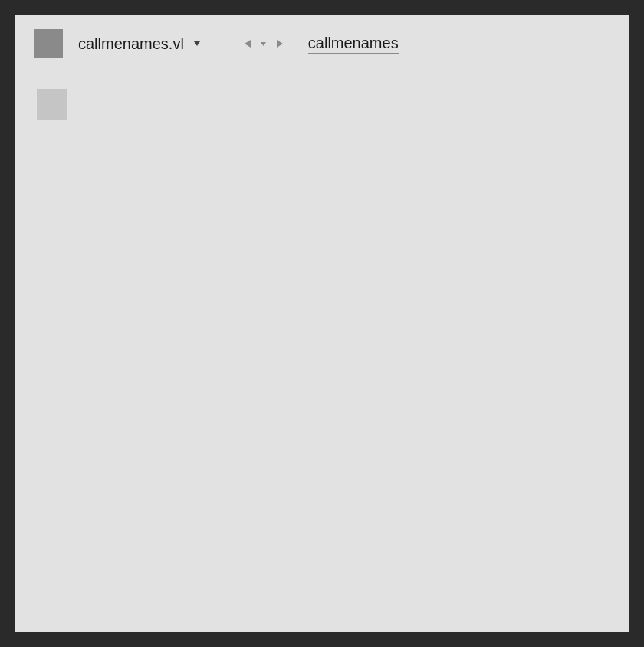 Image resolution: width=644 pixels, height=647 pixels. Describe the element at coordinates (353, 44) in the screenshot. I see `patch-name: callmenames` at that location.